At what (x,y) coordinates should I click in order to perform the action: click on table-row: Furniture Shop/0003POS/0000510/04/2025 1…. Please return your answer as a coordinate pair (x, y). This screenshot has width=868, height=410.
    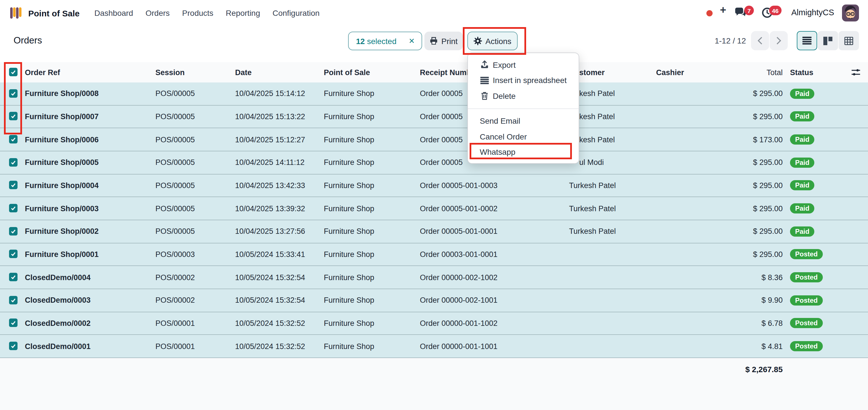
    Looking at the image, I should click on (434, 209).